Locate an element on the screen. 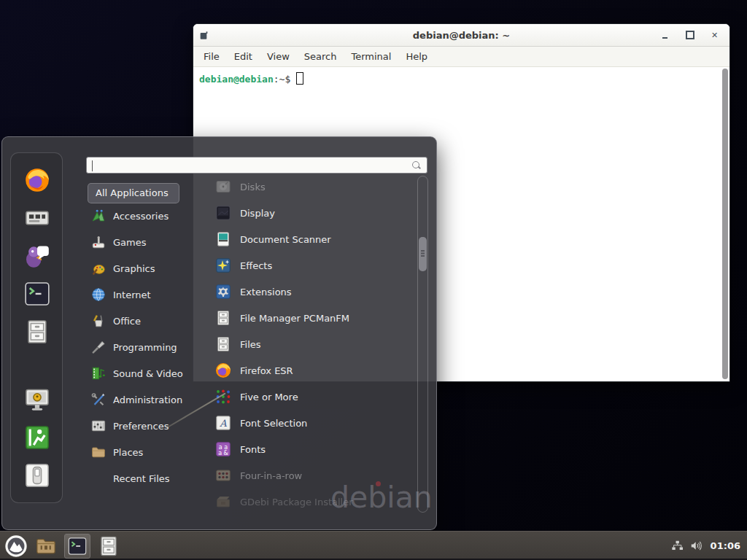  category-recent-files: Recent Files is located at coordinates (141, 478).